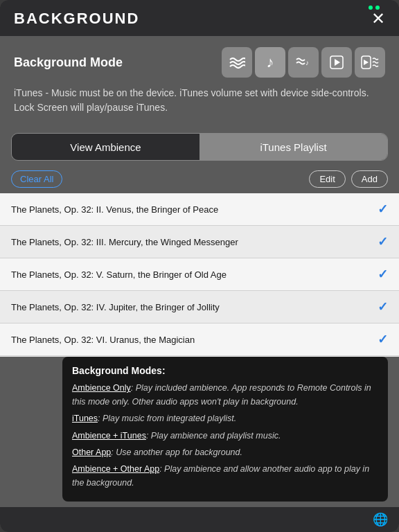  I want to click on arrow-wave-mode-button, so click(370, 62).